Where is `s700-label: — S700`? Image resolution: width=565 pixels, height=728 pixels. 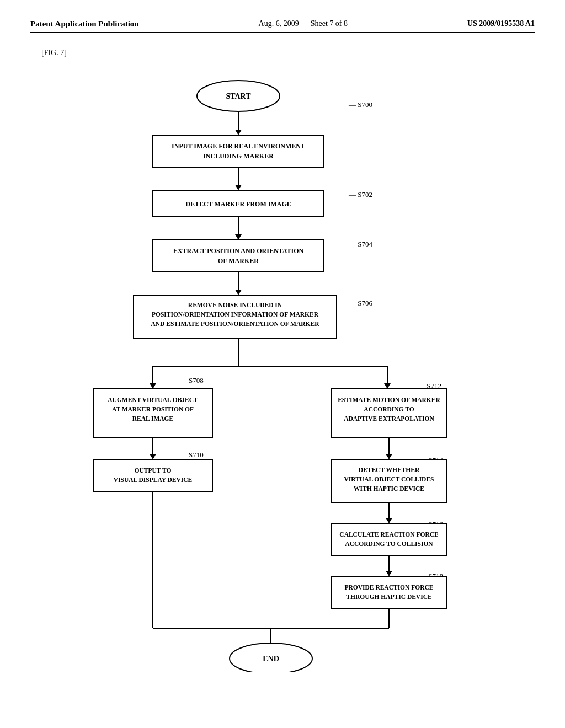 s700-label: — S700 is located at coordinates (360, 105).